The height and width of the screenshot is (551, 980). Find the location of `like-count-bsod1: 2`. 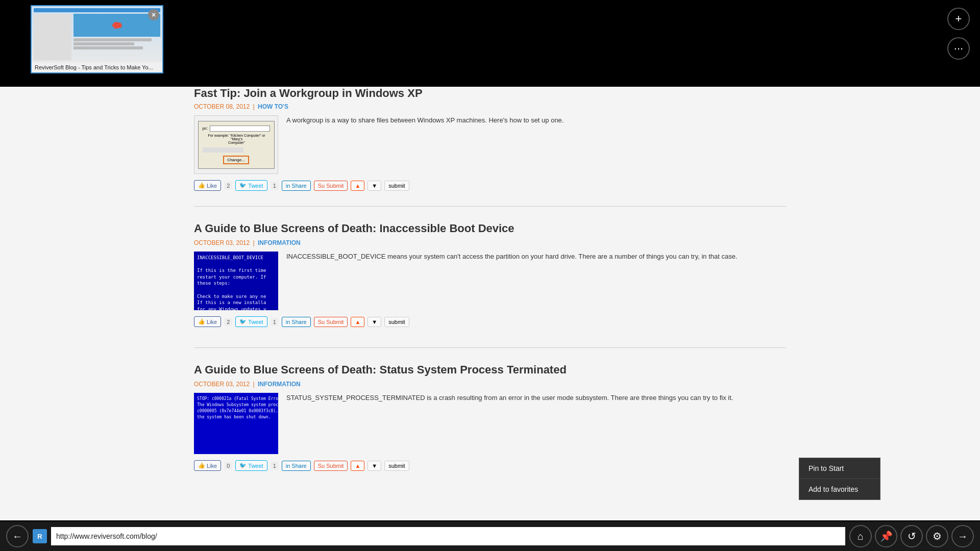

like-count-bsod1: 2 is located at coordinates (228, 322).